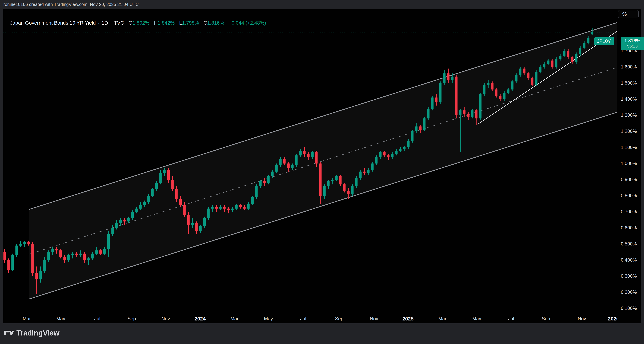  What do you see at coordinates (612, 319) in the screenshot?
I see `time-tick-year: 2026` at bounding box center [612, 319].